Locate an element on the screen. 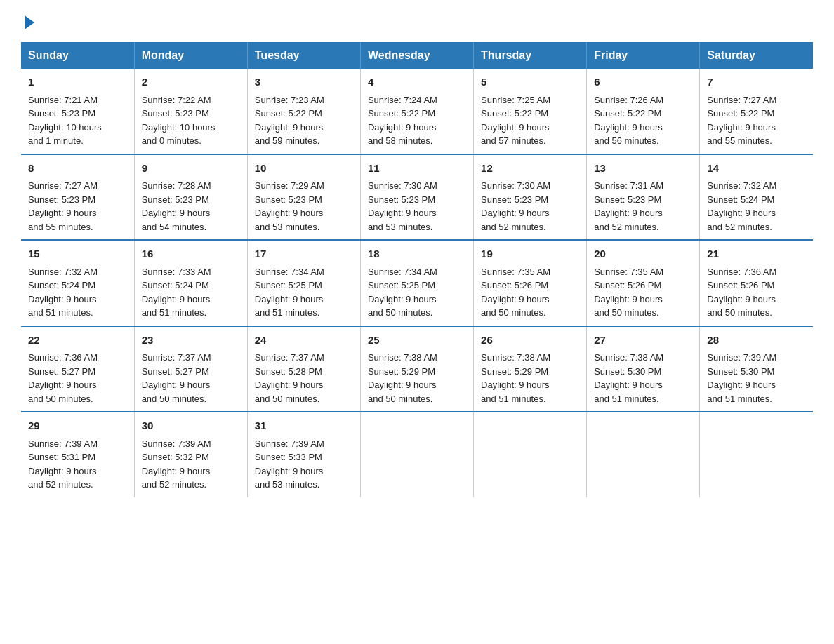 The height and width of the screenshot is (644, 834). day-info: Sunrise: 7:29 AMSunset: 5:23 PMDaylight:… is located at coordinates (289, 206).